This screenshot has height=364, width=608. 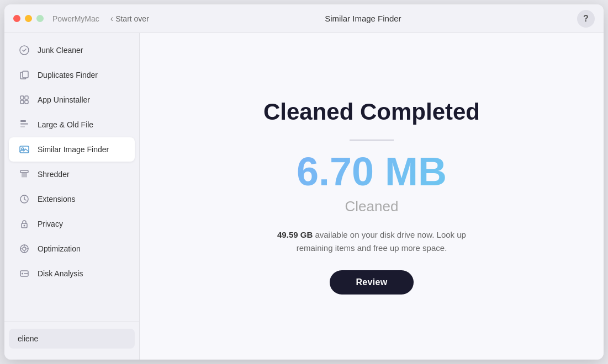 What do you see at coordinates (40, 19) in the screenshot?
I see `maximize-button` at bounding box center [40, 19].